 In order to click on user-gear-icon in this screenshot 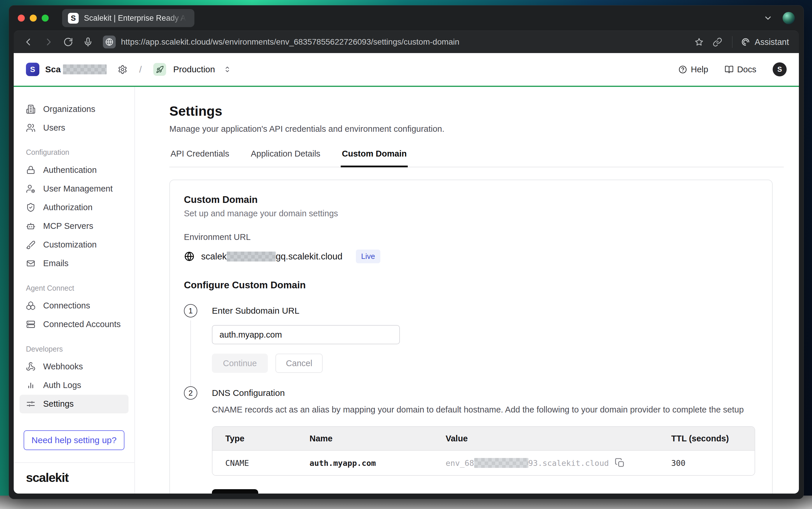, I will do `click(31, 189)`.